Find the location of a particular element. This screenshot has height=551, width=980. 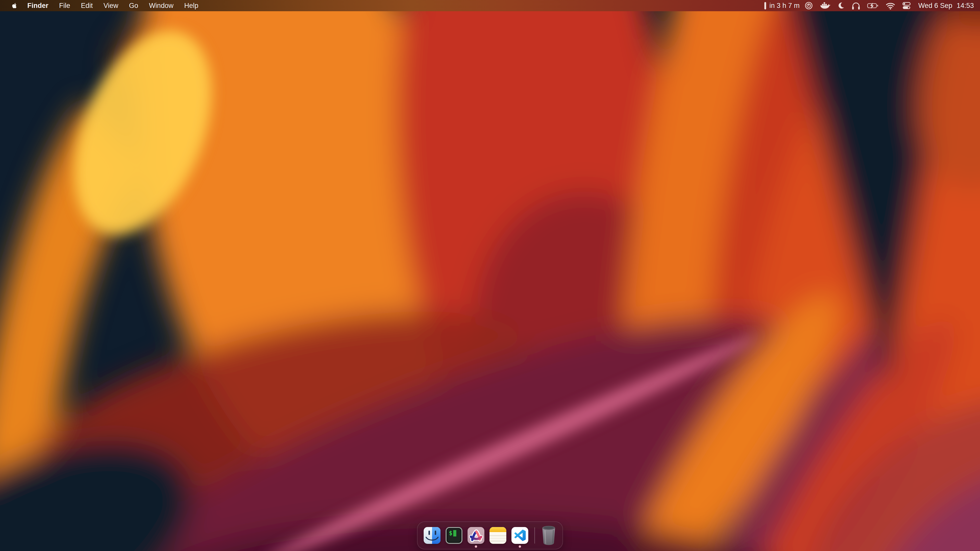

menu-bar-left: Finder File Edit View Go Window Help is located at coordinates (102, 6).